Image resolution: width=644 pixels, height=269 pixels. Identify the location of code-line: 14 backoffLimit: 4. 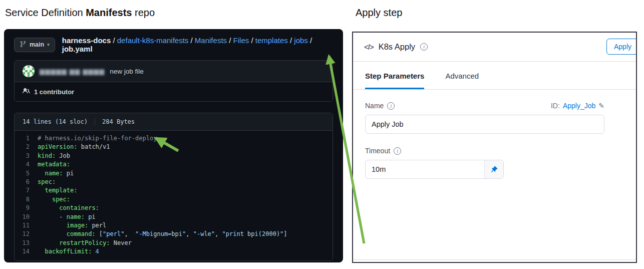
(173, 251).